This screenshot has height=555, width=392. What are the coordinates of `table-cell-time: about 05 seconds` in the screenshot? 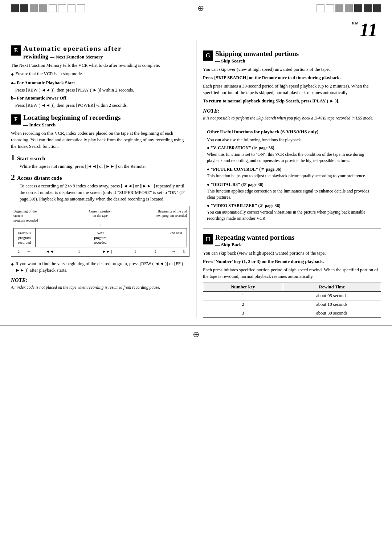 It's located at (332, 296).